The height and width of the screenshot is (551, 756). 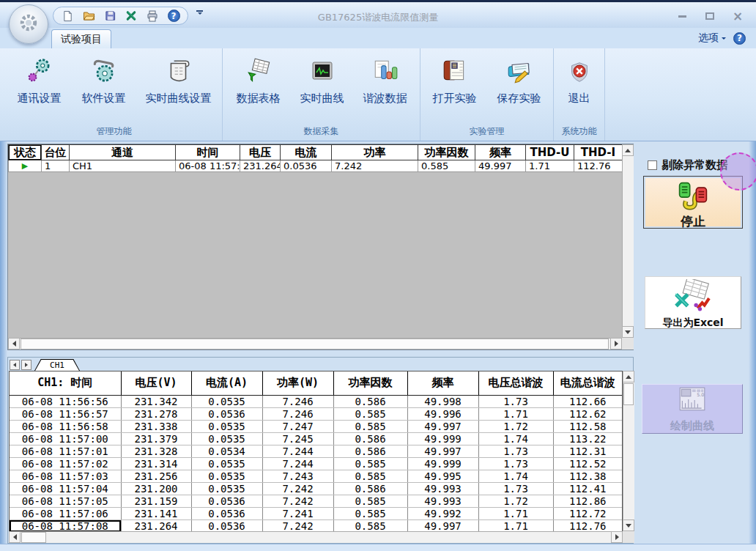 I want to click on sheet-tab-ch1: CH1, so click(x=57, y=365).